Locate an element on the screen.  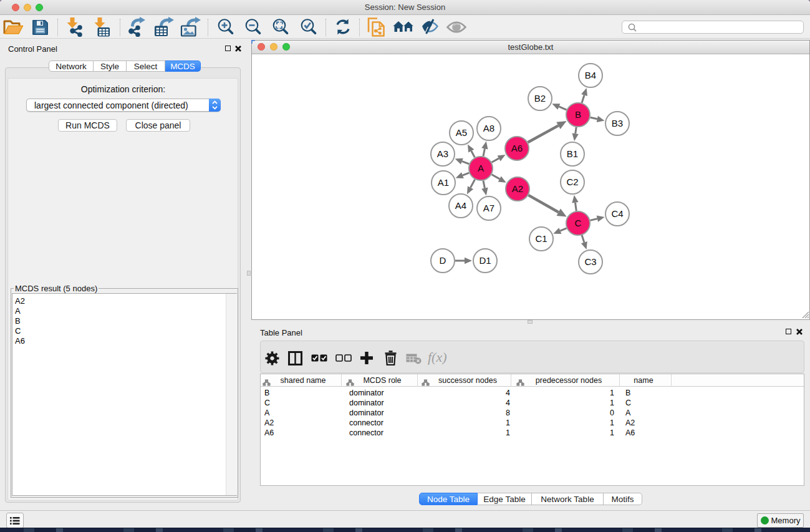
svg-text: A1 is located at coordinates (443, 182).